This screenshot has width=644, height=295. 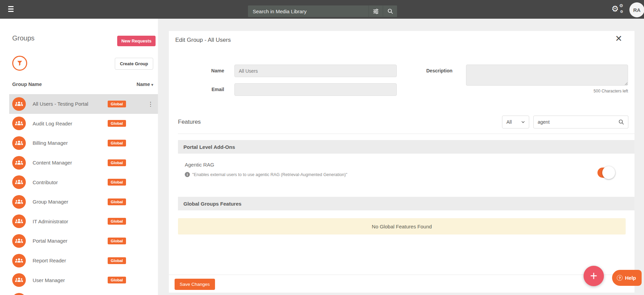 I want to click on chevron-down-icon, so click(x=523, y=122).